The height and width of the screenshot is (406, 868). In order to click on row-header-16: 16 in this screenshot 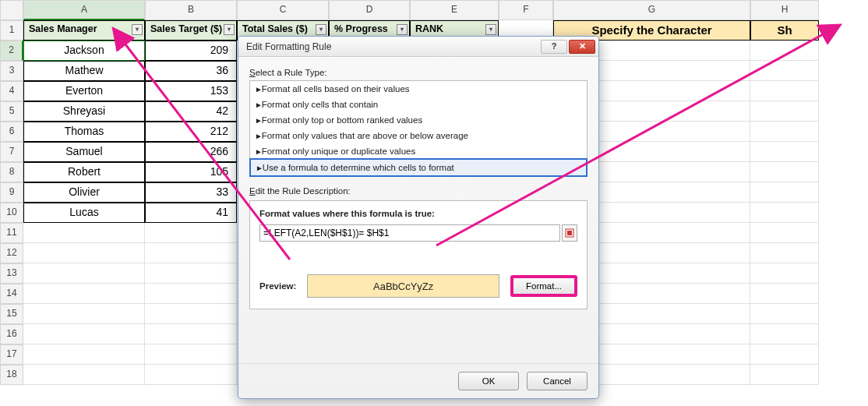, I will do `click(12, 334)`.